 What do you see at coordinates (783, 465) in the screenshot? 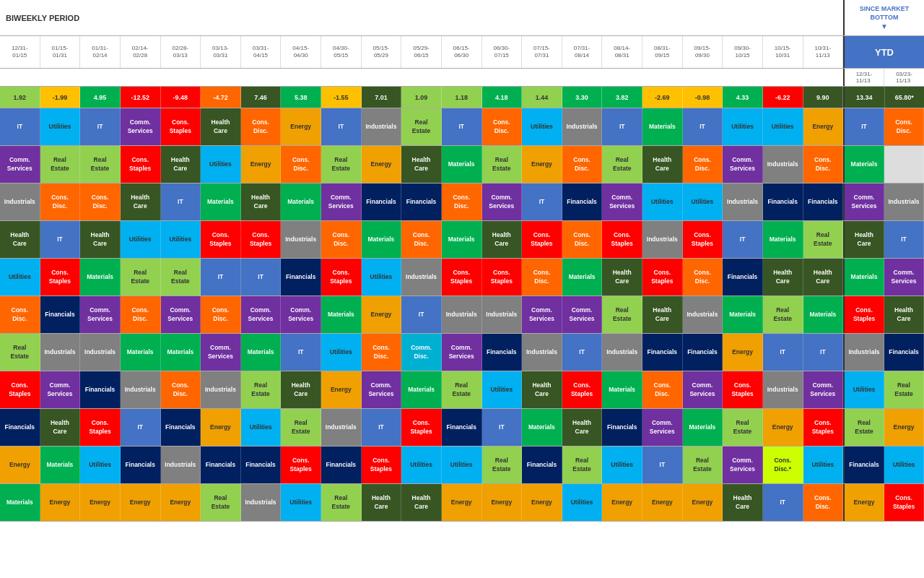
I see `sector-cell-9-19: Cons.Disc.*` at bounding box center [783, 465].